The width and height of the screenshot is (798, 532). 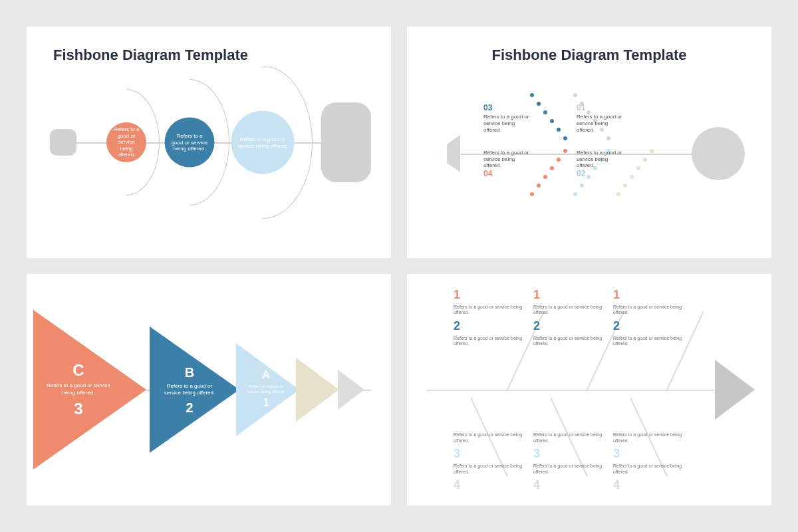 What do you see at coordinates (190, 142) in the screenshot?
I see `cause-bubble-2: Refers to a good or service being offere…` at bounding box center [190, 142].